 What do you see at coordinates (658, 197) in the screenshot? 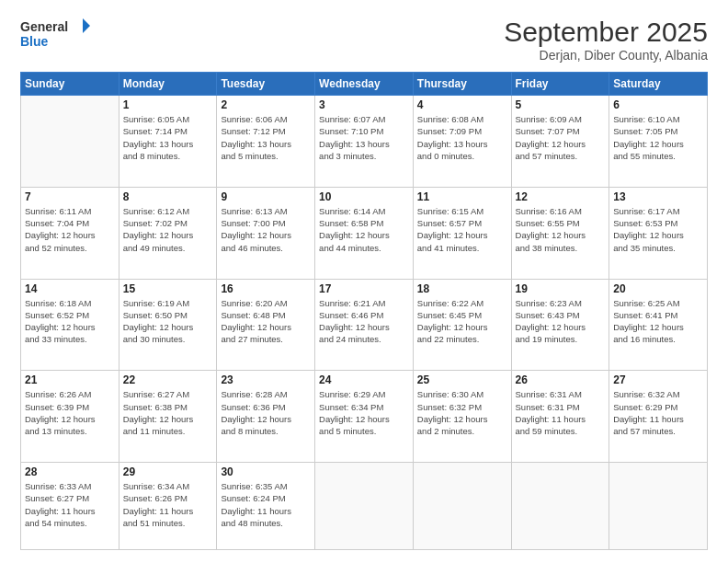
I see `day-number: 13` at bounding box center [658, 197].